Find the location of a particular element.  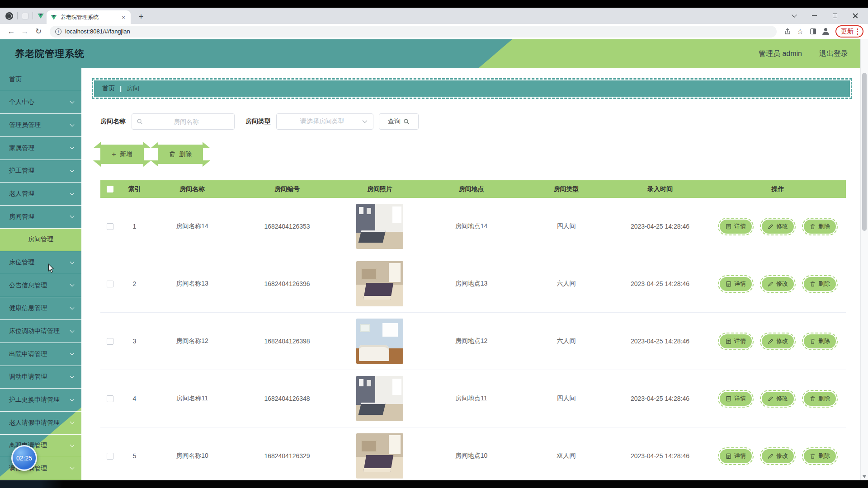

reload-button: ↻ is located at coordinates (38, 32).